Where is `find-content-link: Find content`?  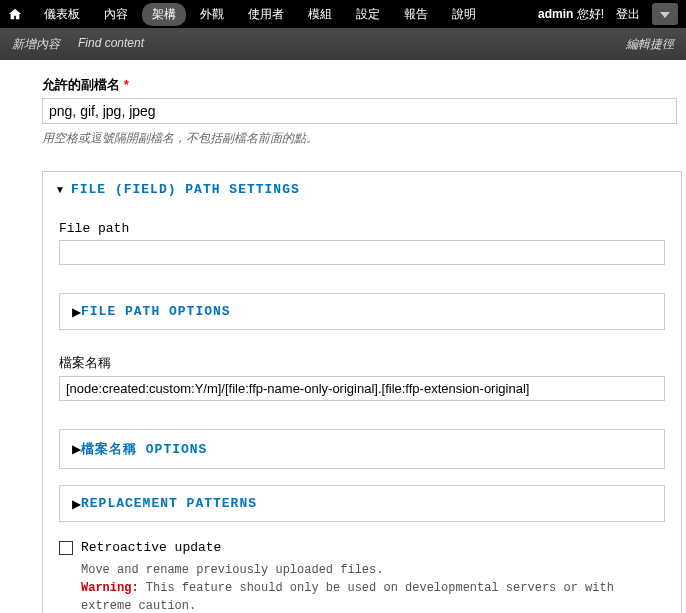
find-content-link: Find content is located at coordinates (111, 44).